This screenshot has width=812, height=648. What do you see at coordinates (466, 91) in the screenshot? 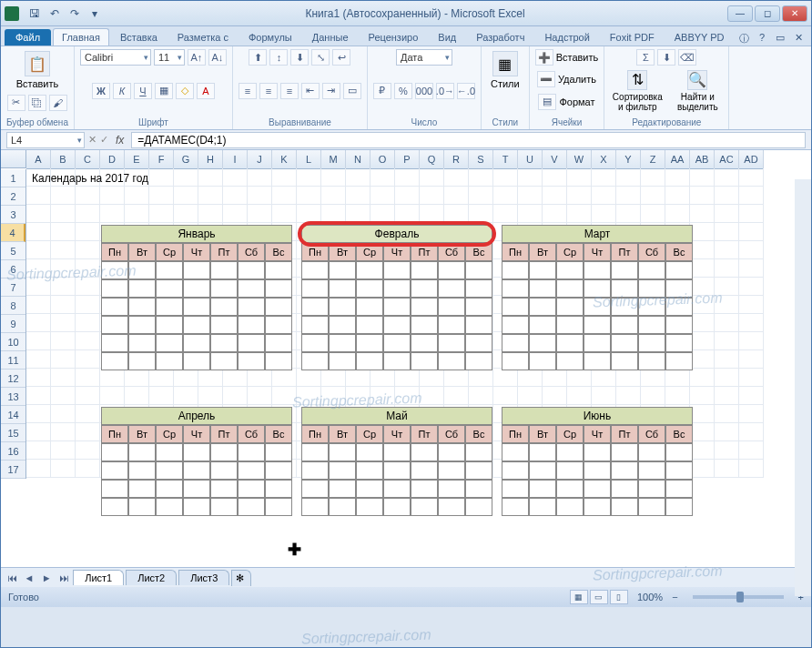
I see `decrease-decimal-icon: ←.0` at bounding box center [466, 91].